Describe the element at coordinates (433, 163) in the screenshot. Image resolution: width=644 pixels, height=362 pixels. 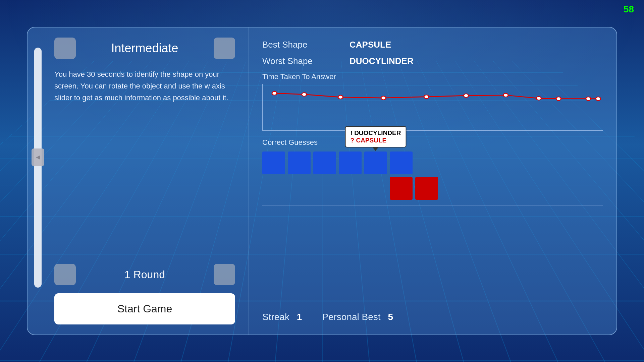
I see `guesses-row: ! DUOCYLINDER ? CAPSULE` at that location.